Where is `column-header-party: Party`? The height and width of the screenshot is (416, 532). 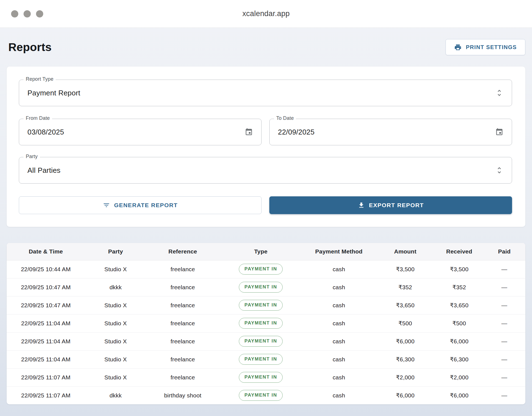
column-header-party: Party is located at coordinates (116, 252).